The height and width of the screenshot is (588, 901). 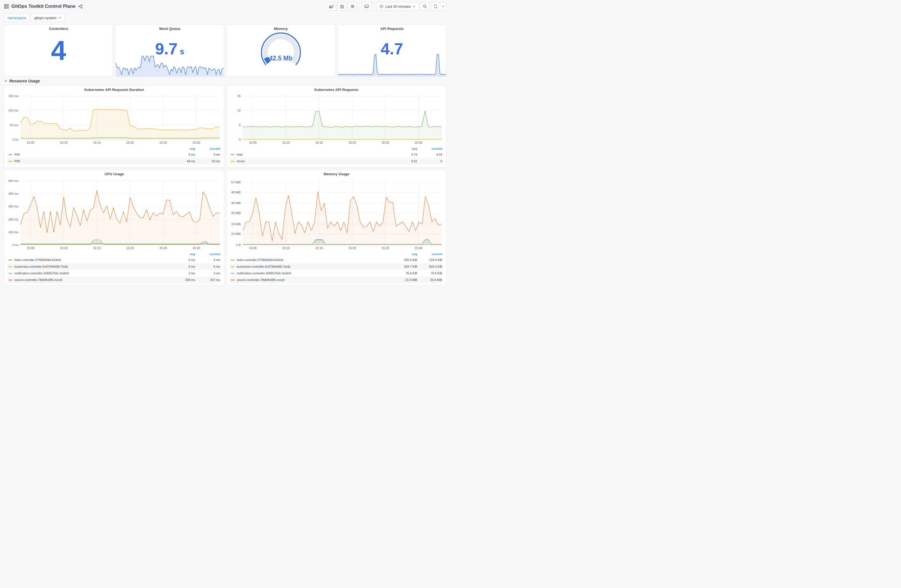 I want to click on add-panel-button, so click(x=332, y=6).